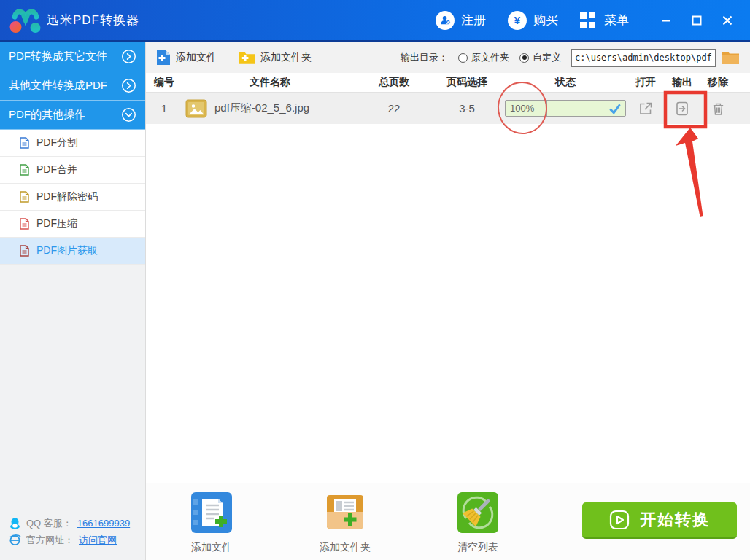 Image resolution: width=750 pixels, height=560 pixels. Describe the element at coordinates (164, 82) in the screenshot. I see `col-index: 编号` at that location.